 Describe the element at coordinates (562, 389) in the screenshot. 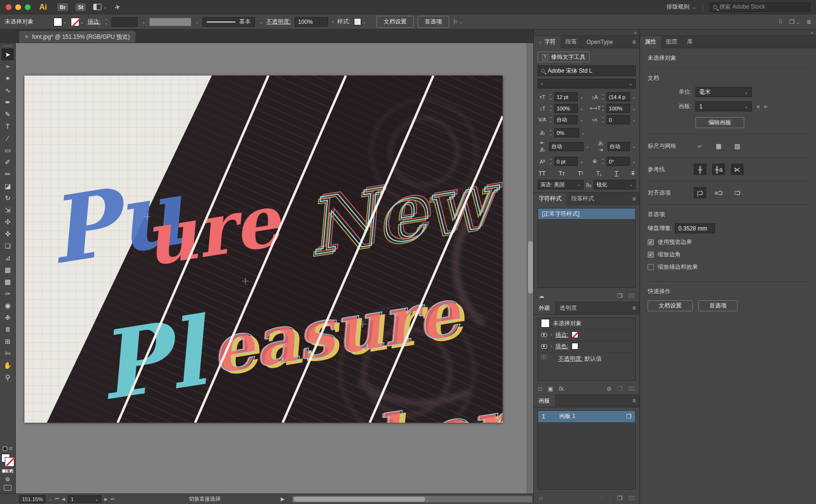

I see `add-effect-icon: fx.` at that location.